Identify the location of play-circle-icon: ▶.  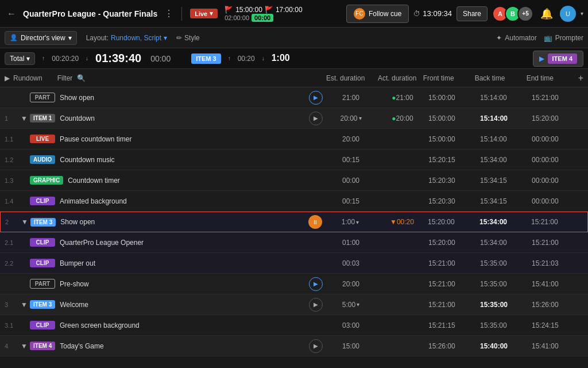
(316, 305).